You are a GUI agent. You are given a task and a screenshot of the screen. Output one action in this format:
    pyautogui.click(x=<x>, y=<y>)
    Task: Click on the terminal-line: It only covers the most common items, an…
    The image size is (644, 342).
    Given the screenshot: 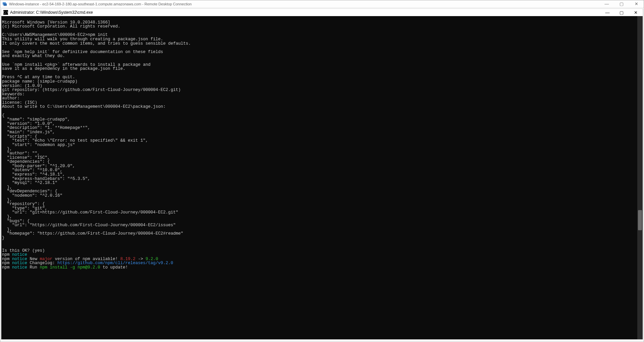 What is the action you would take?
    pyautogui.click(x=97, y=44)
    